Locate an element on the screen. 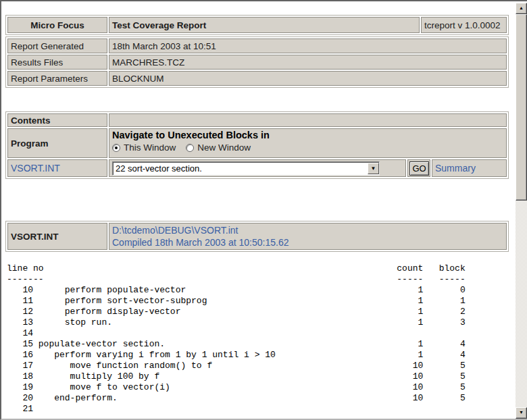  report-parameters-label: Report Parameters is located at coordinates (57, 78).